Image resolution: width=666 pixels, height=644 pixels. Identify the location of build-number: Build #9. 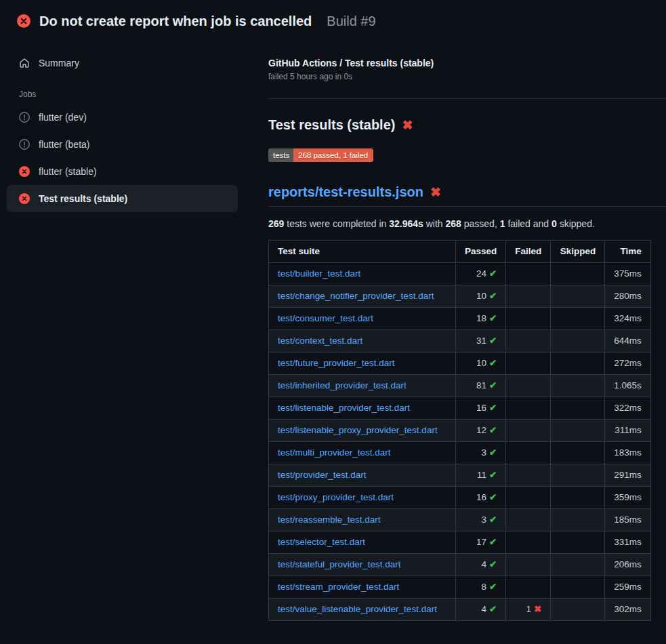
(351, 22).